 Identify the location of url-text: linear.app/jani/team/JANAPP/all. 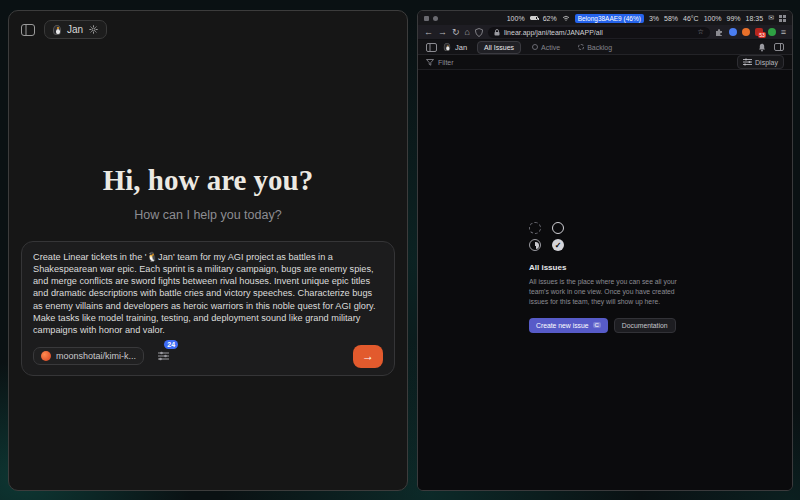
(554, 32).